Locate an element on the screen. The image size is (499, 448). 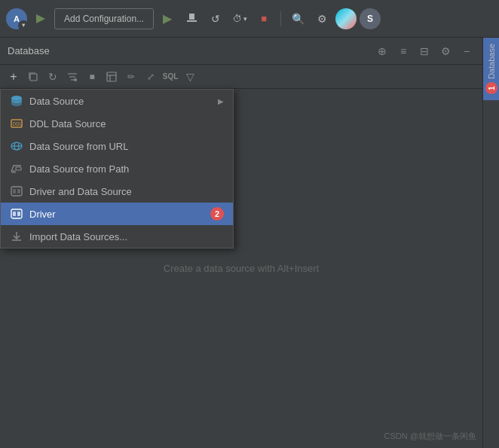
driver-badge: 2 is located at coordinates (217, 214).